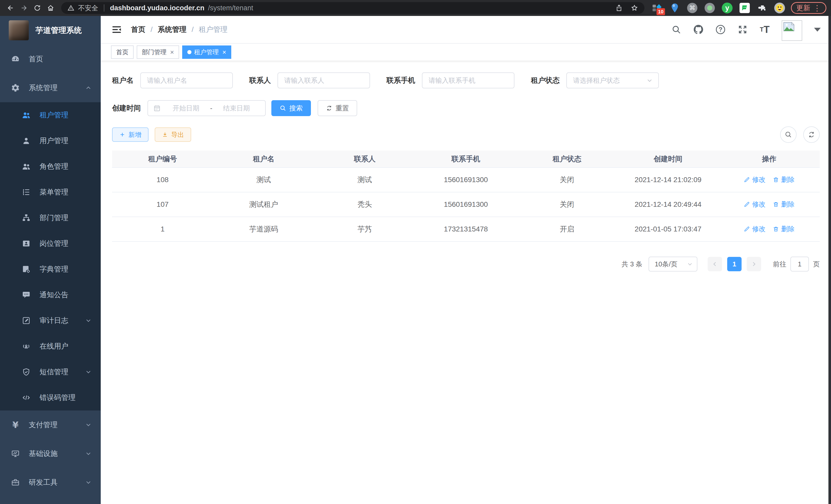 The height and width of the screenshot is (504, 831). Describe the element at coordinates (668, 180) in the screenshot. I see `cell-created: 2021-12-14 21:02:09` at that location.